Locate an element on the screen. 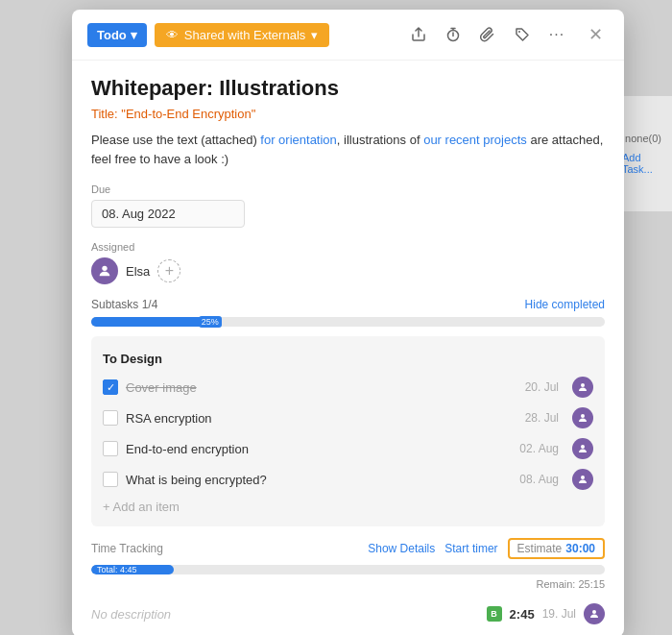  time-entry-duration-1: 2:45 is located at coordinates (522, 615).